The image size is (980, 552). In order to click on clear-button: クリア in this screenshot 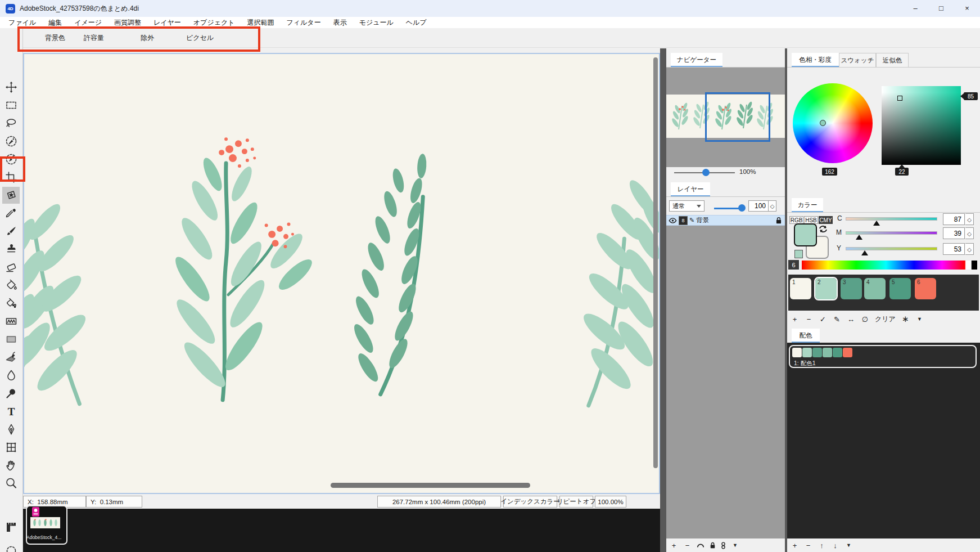, I will do `click(885, 320)`.